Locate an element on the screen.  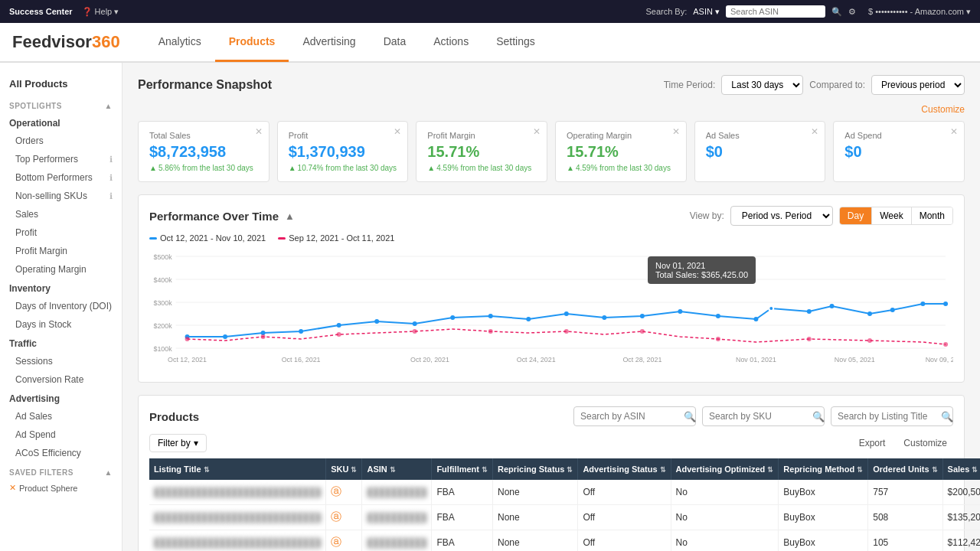
kpi-profit-margin: ✕ Profit Margin 15.71% ▲ 4.59% from the … is located at coordinates (482, 152).